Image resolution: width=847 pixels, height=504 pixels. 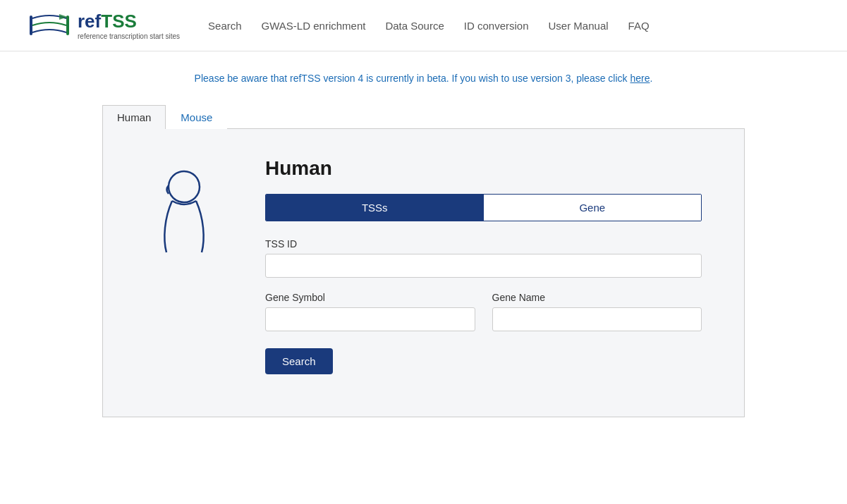 I want to click on gene-symbol-input, so click(x=370, y=319).